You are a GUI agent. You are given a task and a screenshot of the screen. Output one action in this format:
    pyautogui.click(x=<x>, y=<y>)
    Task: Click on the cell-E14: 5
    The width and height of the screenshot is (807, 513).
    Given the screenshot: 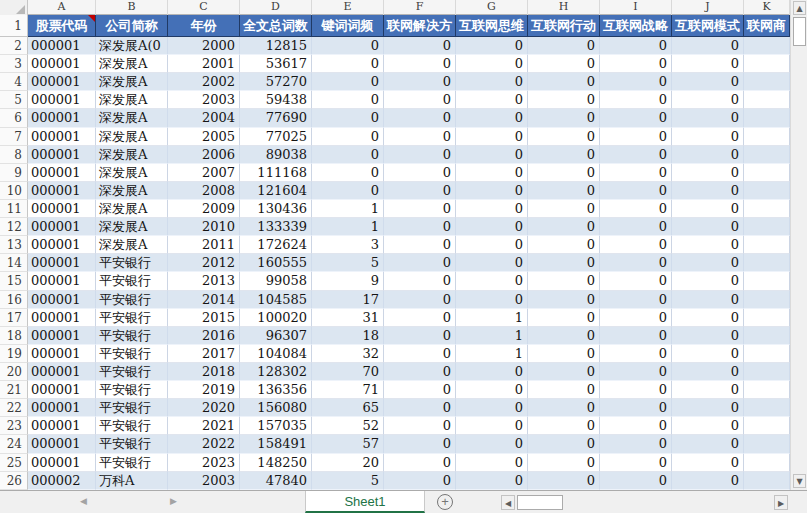 What is the action you would take?
    pyautogui.click(x=348, y=263)
    